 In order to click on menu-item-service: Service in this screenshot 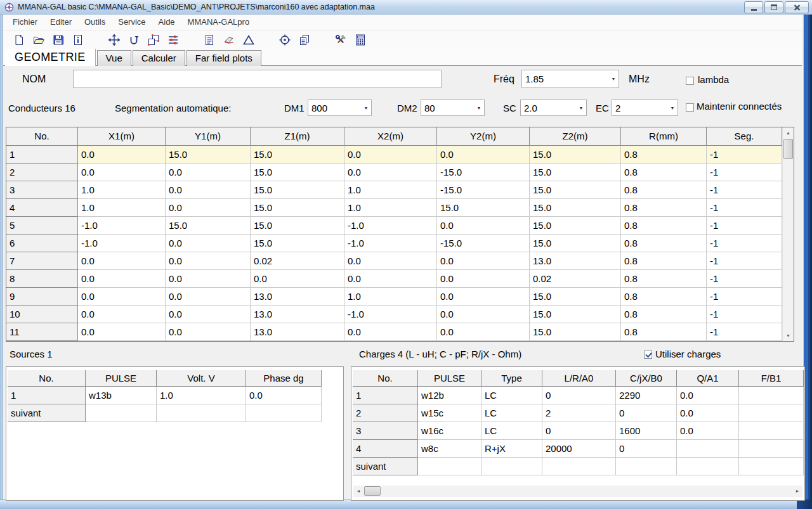, I will do `click(132, 22)`.